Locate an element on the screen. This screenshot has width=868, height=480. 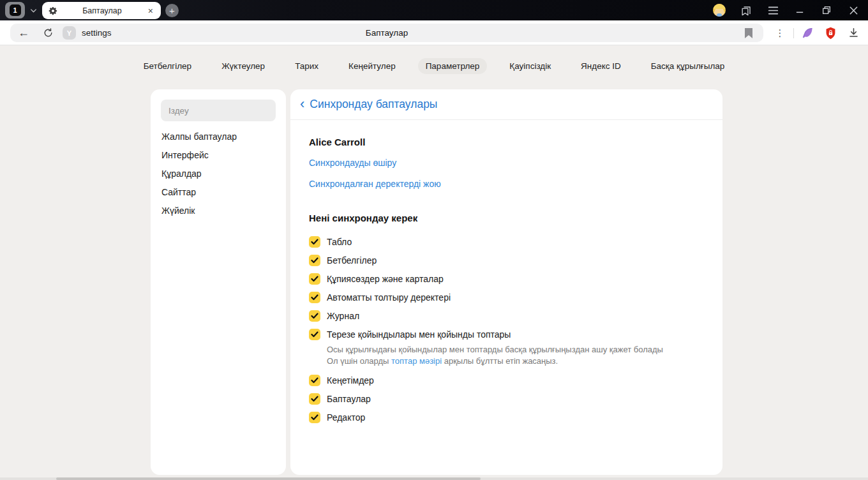
restore-button is located at coordinates (827, 10).